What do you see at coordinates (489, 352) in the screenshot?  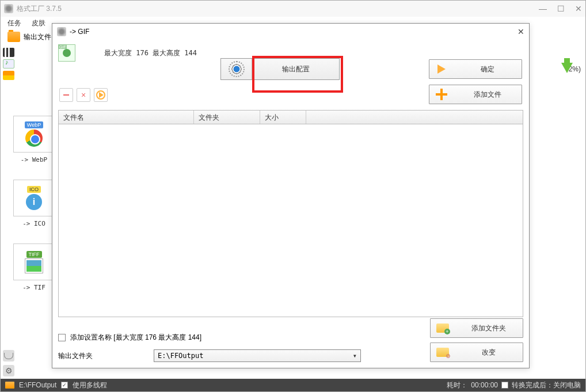 I see `change-label: 改变` at bounding box center [489, 352].